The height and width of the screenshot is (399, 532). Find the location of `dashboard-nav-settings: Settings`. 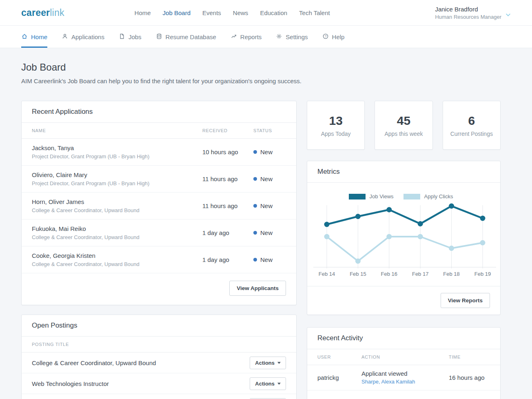

dashboard-nav-settings: Settings is located at coordinates (292, 37).